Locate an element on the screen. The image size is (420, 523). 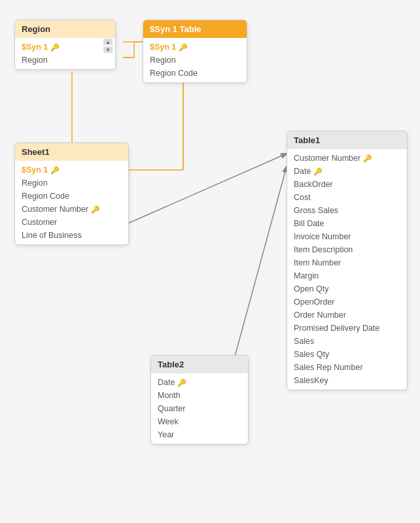
table1-row-open-qty: Open Qty is located at coordinates (347, 289).